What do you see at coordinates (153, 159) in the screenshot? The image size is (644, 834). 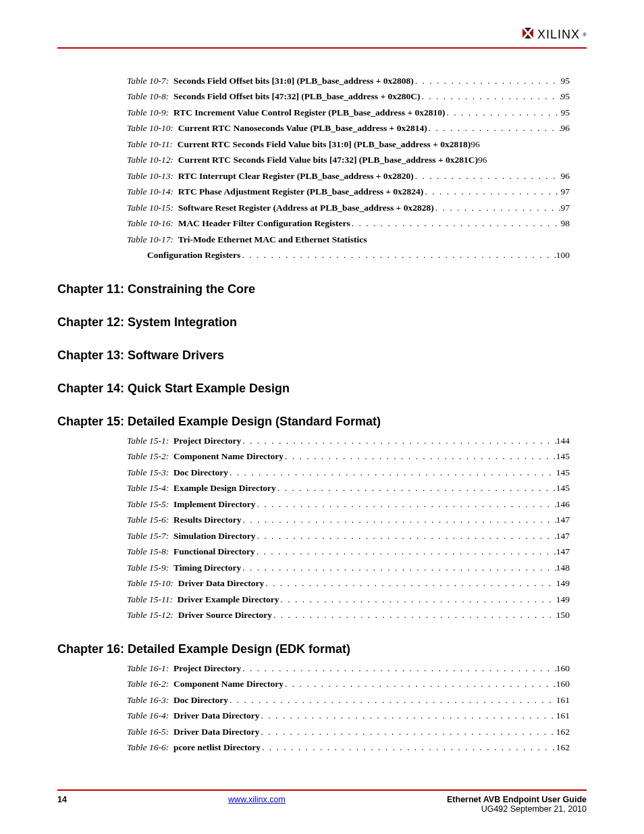 I see `toc-label: Table 10-12:` at bounding box center [153, 159].